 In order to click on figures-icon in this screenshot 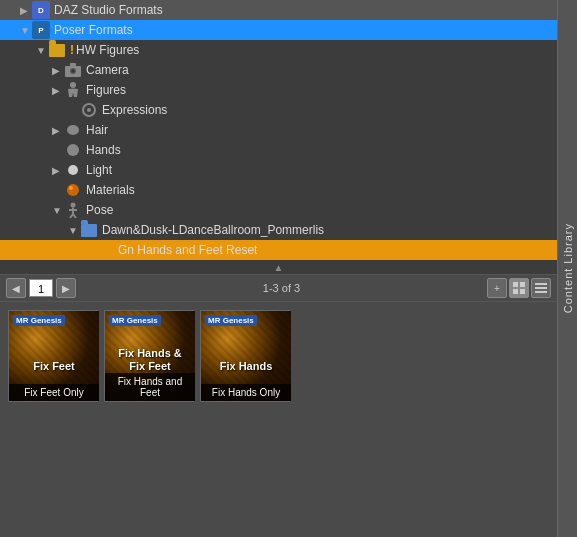, I will do `click(73, 90)`.